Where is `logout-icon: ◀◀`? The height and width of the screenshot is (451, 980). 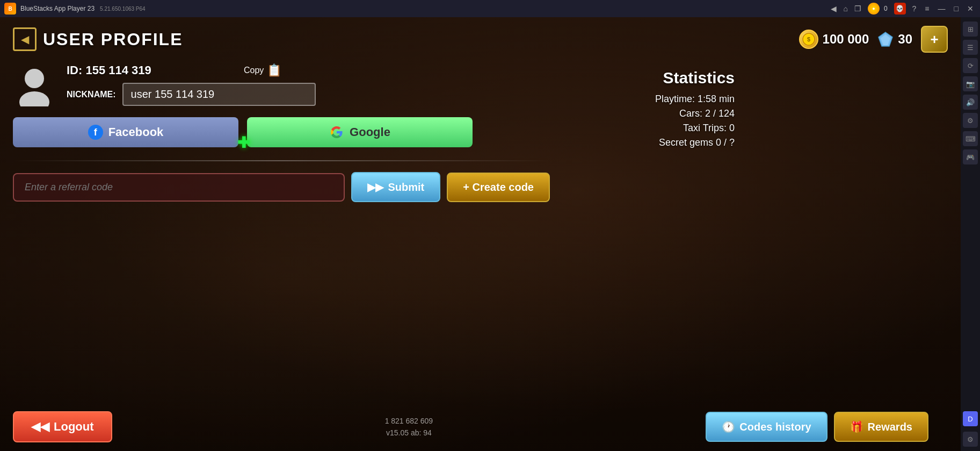
logout-icon: ◀◀ is located at coordinates (40, 427).